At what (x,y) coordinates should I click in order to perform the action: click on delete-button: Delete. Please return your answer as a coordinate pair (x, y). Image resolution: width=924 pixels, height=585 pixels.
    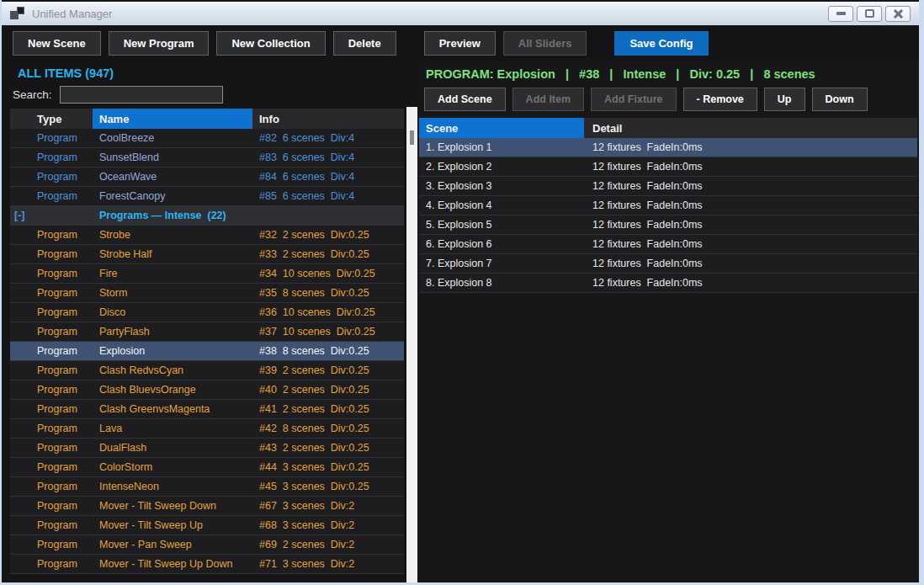
    Looking at the image, I should click on (365, 44).